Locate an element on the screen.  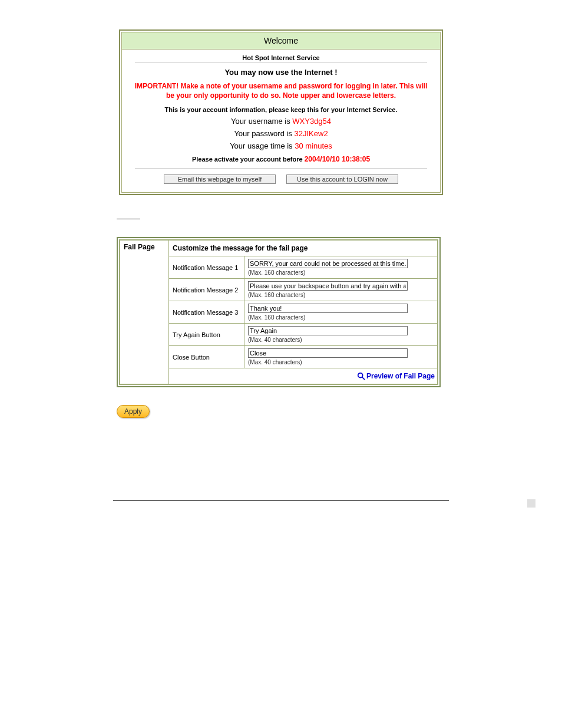
try-label: Try Again Button is located at coordinates (207, 335).